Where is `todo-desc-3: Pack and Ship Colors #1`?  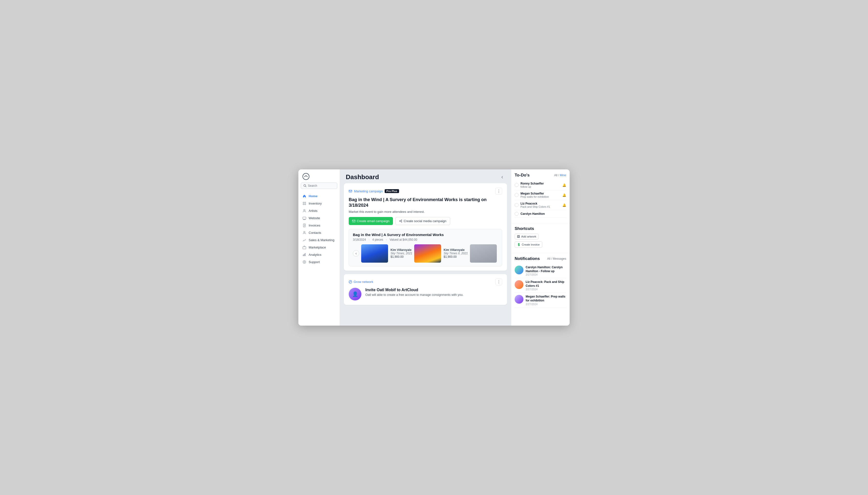 todo-desc-3: Pack and Ship Colors #1 is located at coordinates (540, 207).